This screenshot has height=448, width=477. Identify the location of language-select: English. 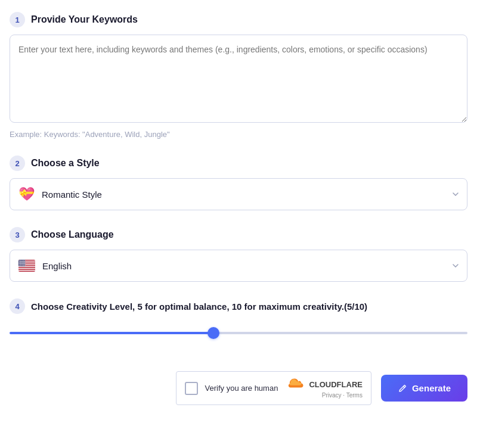
(238, 266).